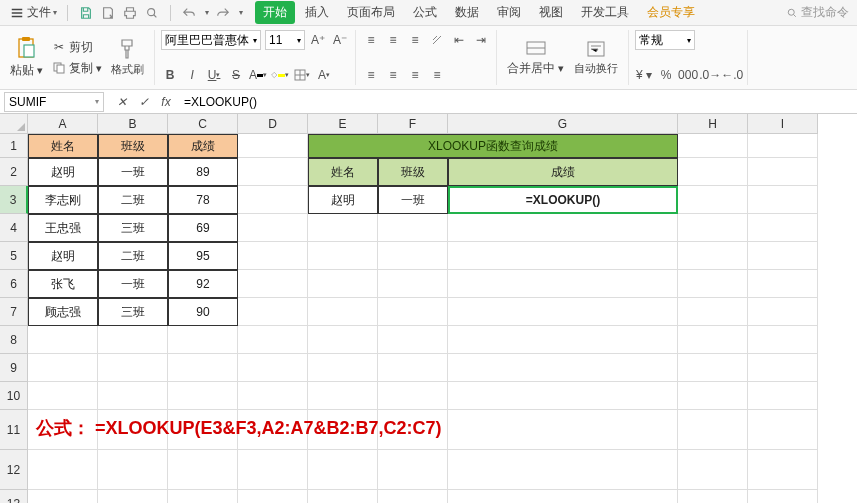  I want to click on row-header-9: 9, so click(14, 368).